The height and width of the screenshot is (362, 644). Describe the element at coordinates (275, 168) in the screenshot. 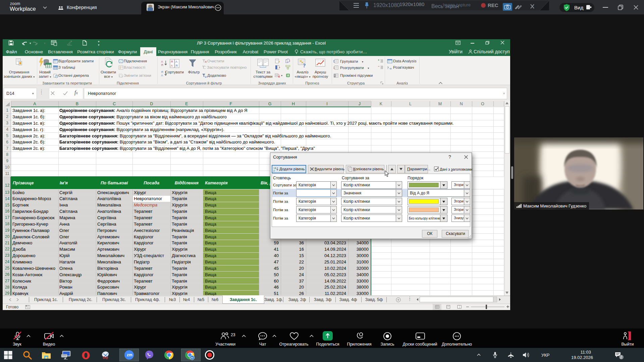

I see `svg-text: +A` at that location.